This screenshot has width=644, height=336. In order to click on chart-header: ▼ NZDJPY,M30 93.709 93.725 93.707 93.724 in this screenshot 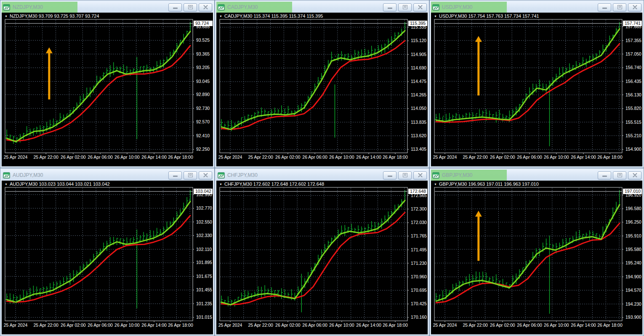, I will do `click(52, 16)`.